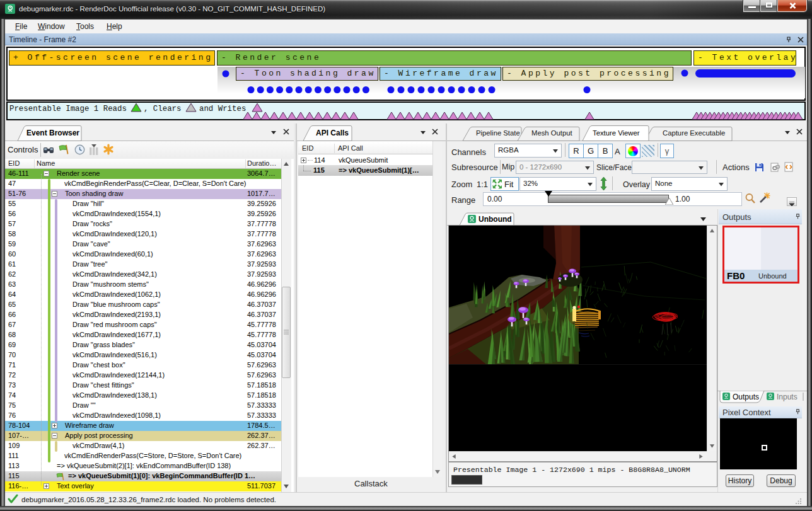 The image size is (812, 511). What do you see at coordinates (332, 133) in the screenshot?
I see `svg-text: API Calls` at bounding box center [332, 133].